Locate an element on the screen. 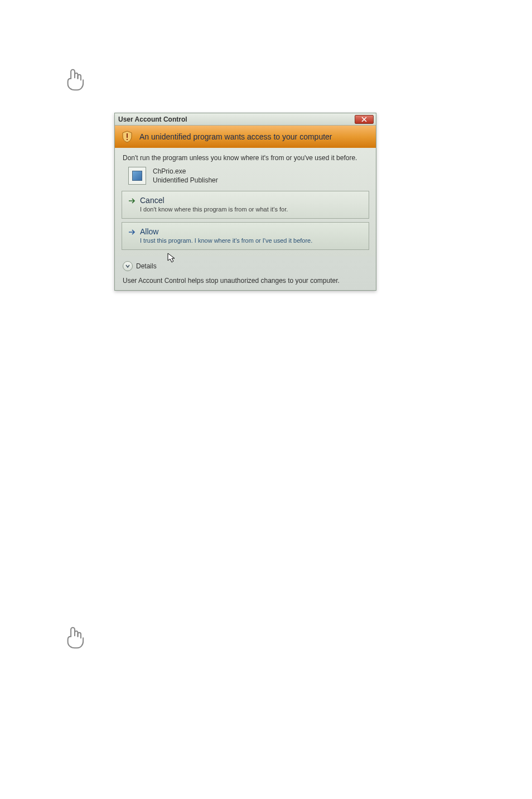  uac-dialog: User Account Control An unidentified pro… is located at coordinates (245, 202).